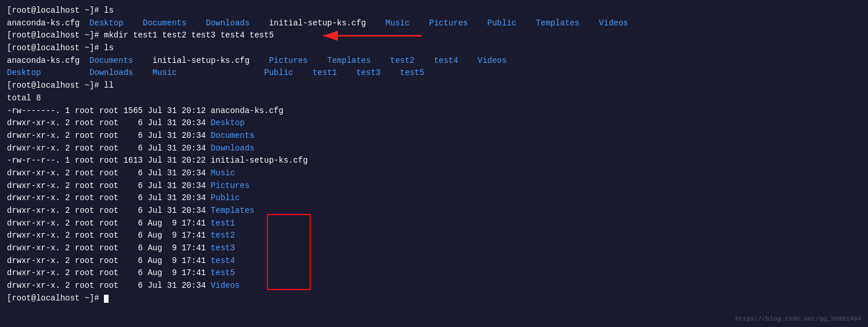  Describe the element at coordinates (434, 299) in the screenshot. I see `terminal-line: [root@localhost ~]#` at that location.